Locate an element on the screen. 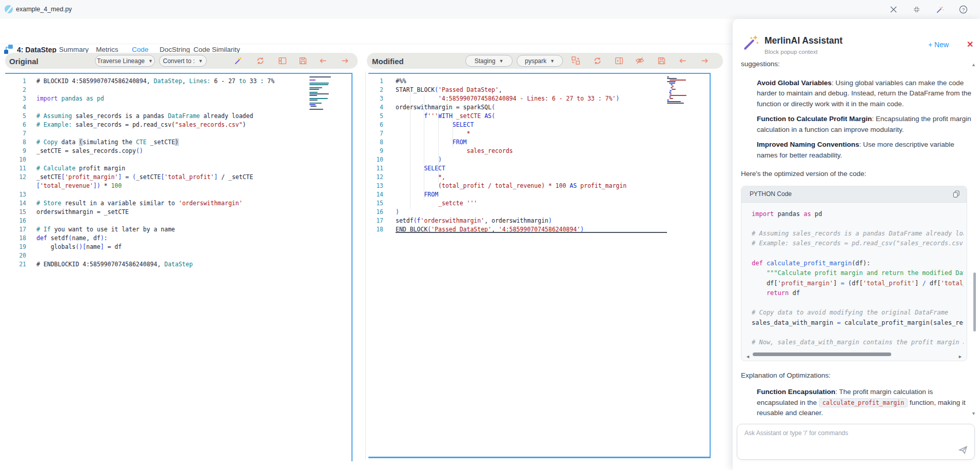 Image resolution: width=980 pixels, height=470 pixels. help-icon: ? is located at coordinates (963, 9).